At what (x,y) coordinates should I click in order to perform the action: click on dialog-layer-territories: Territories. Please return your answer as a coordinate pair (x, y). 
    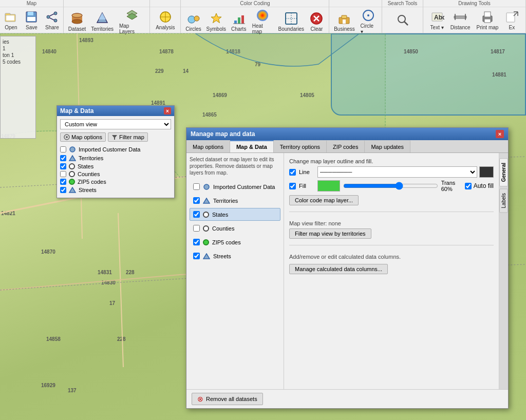
    Looking at the image, I should click on (235, 200).